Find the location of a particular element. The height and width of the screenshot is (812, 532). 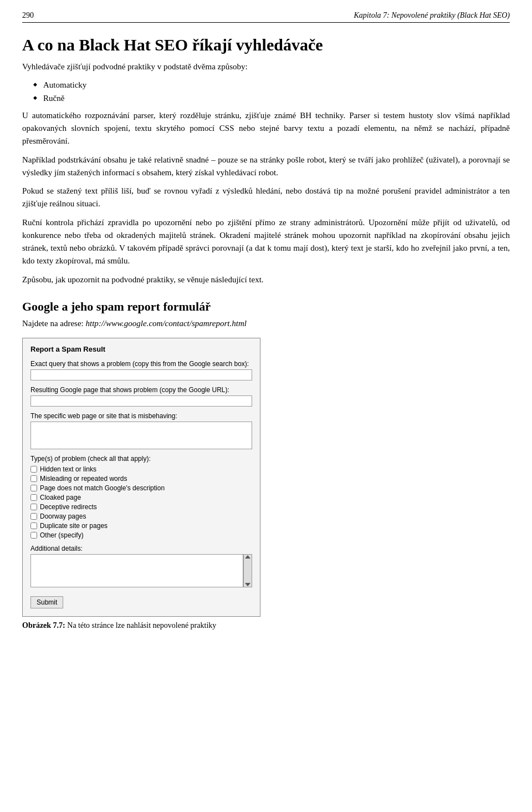

checkbox-hidden-text: Hidden text or links is located at coordinates (141, 469).